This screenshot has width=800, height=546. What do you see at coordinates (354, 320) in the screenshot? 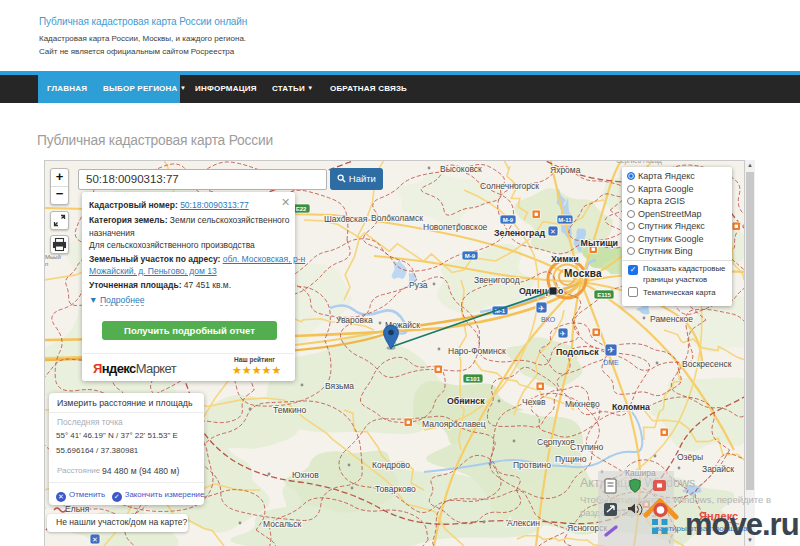
I see `svg-text: Уваровка` at bounding box center [354, 320].